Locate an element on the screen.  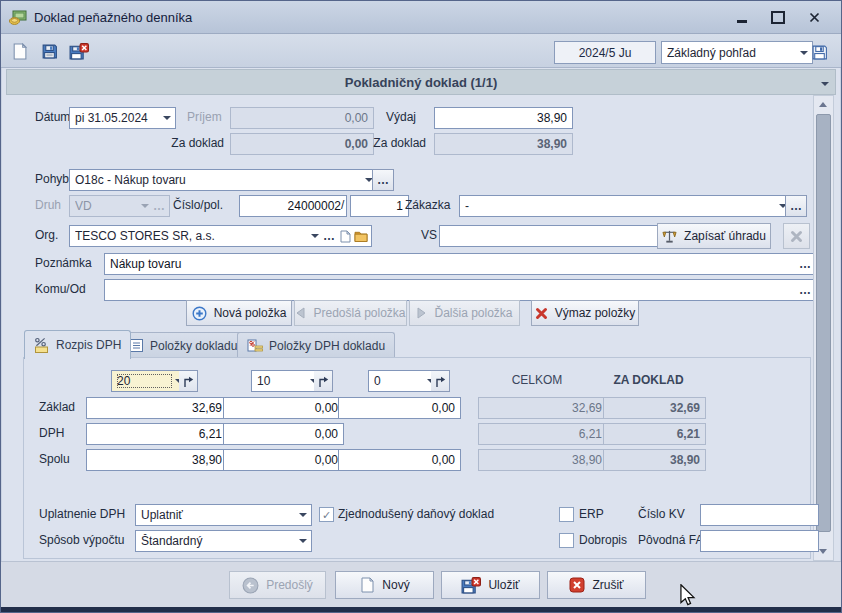
sum-10-field: 0,00 is located at coordinates (284, 460).